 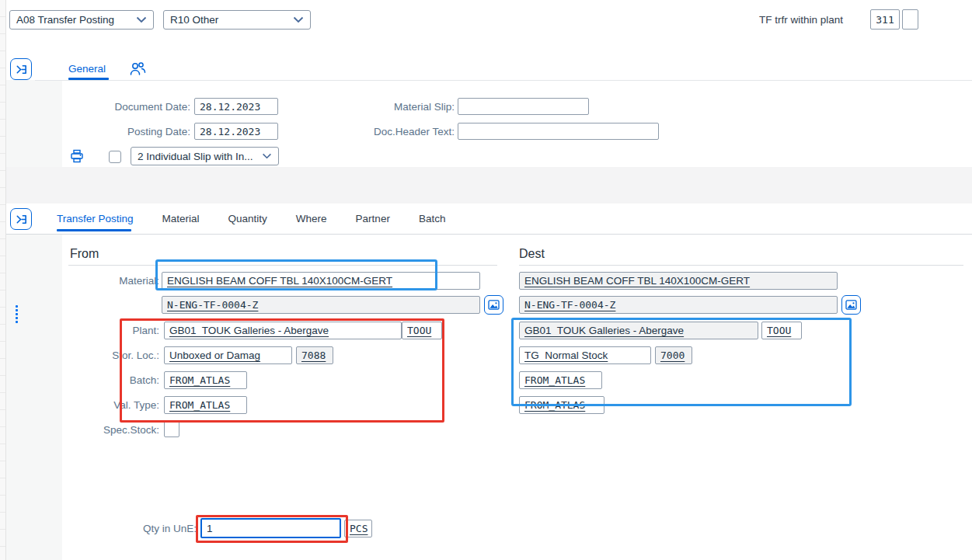 I want to click on dest-section-title: Dest, so click(x=531, y=254).